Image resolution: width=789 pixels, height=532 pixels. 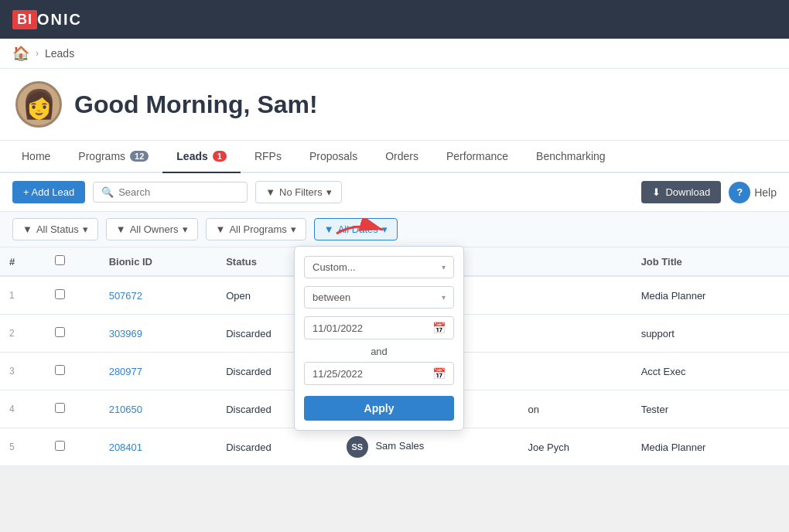 What do you see at coordinates (57, 229) in the screenshot?
I see `all-status-label: All Status` at bounding box center [57, 229].